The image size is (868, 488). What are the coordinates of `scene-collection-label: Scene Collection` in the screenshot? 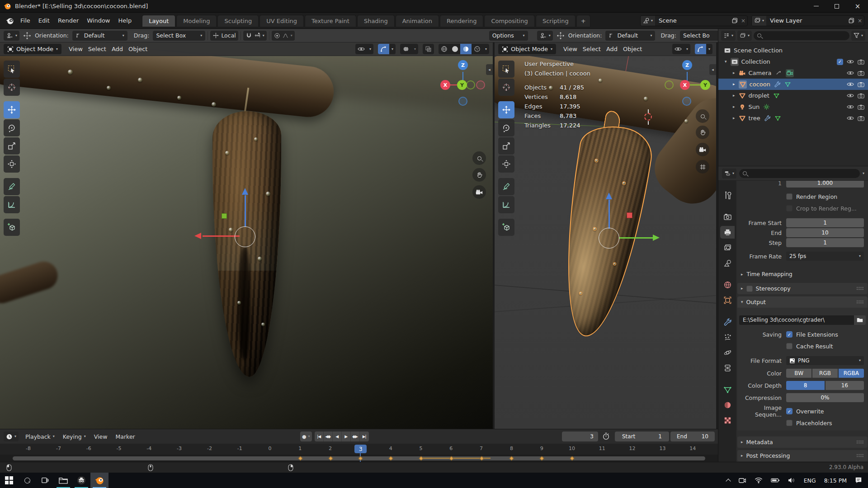 It's located at (758, 51).